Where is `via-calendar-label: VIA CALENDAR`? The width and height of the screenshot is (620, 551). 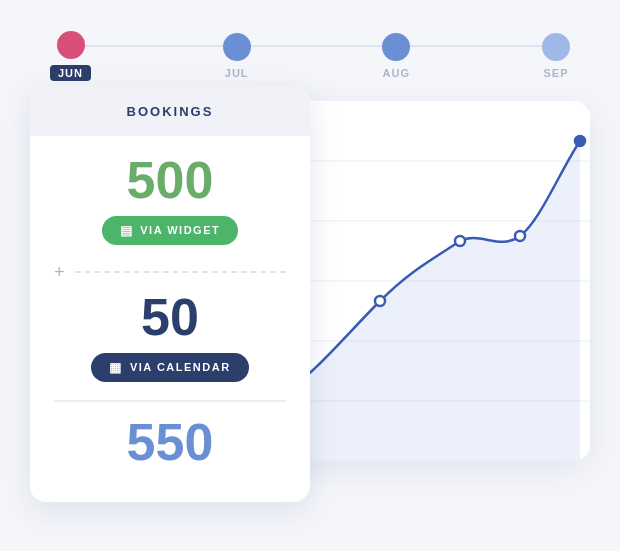
via-calendar-label: VIA CALENDAR is located at coordinates (180, 367).